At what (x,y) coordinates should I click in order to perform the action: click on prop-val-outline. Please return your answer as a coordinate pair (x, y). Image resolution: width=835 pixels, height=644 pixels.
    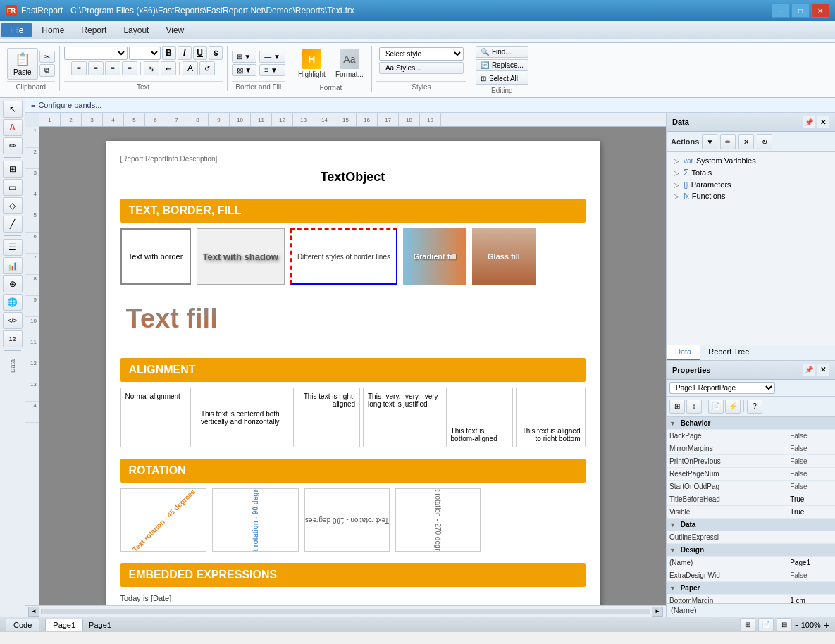
    Looking at the image, I should click on (811, 538).